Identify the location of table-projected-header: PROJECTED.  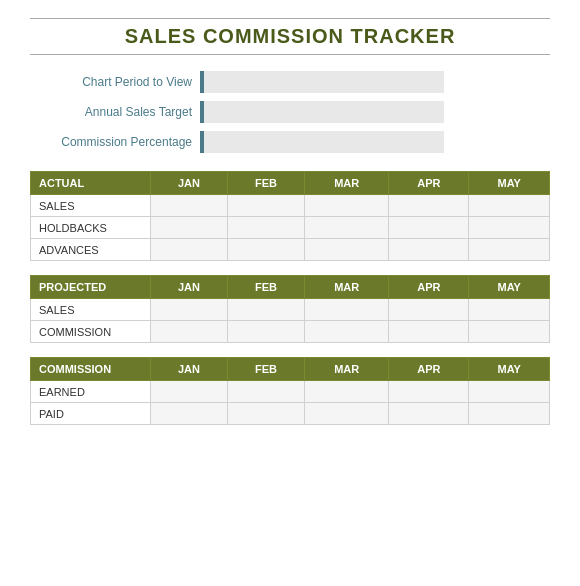
(91, 288).